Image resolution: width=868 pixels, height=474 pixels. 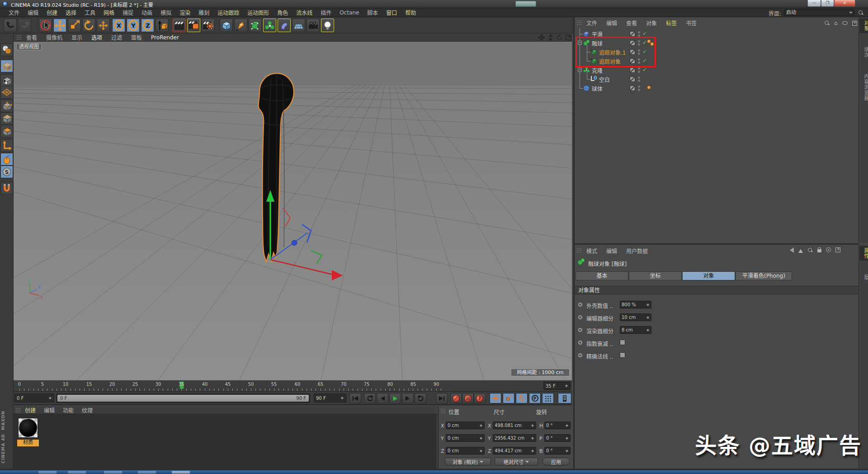 I want to click on material-thumbnail, so click(x=28, y=428).